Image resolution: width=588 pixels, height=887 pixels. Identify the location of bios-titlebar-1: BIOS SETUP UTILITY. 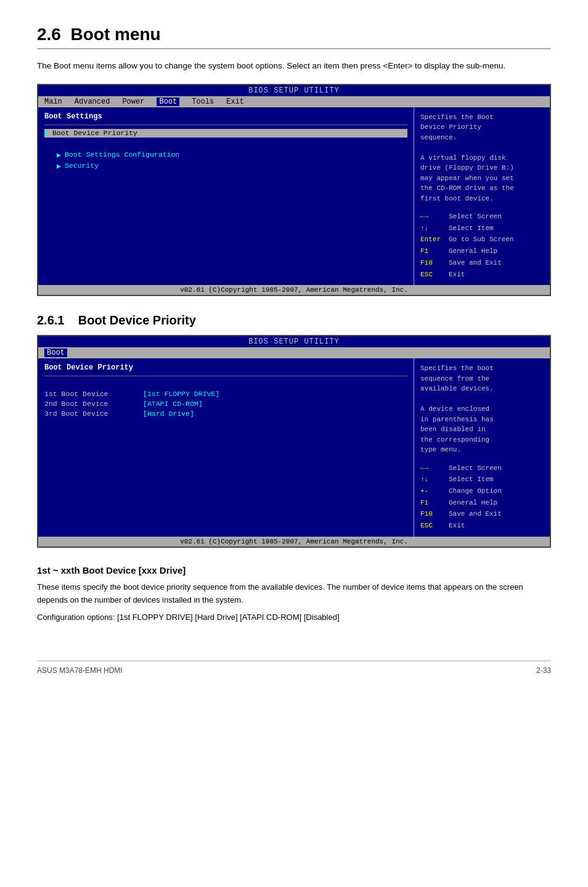
(294, 91).